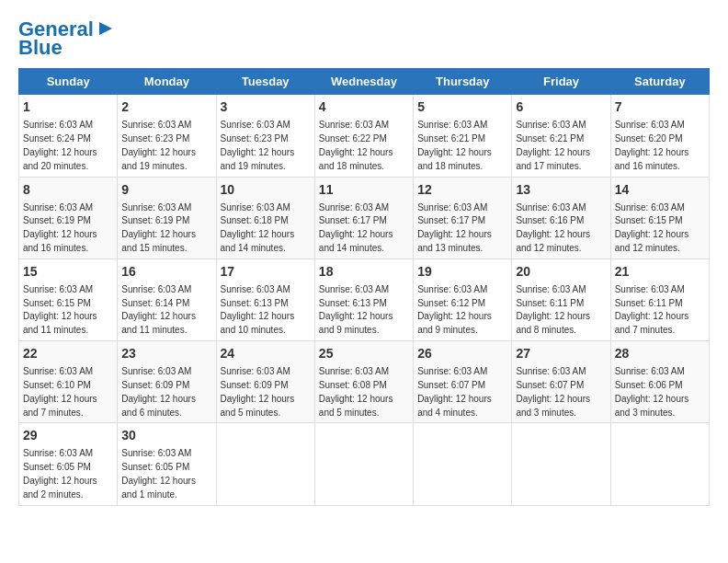 This screenshot has height=563, width=728. Describe the element at coordinates (364, 39) in the screenshot. I see `page-header: General Blue` at that location.